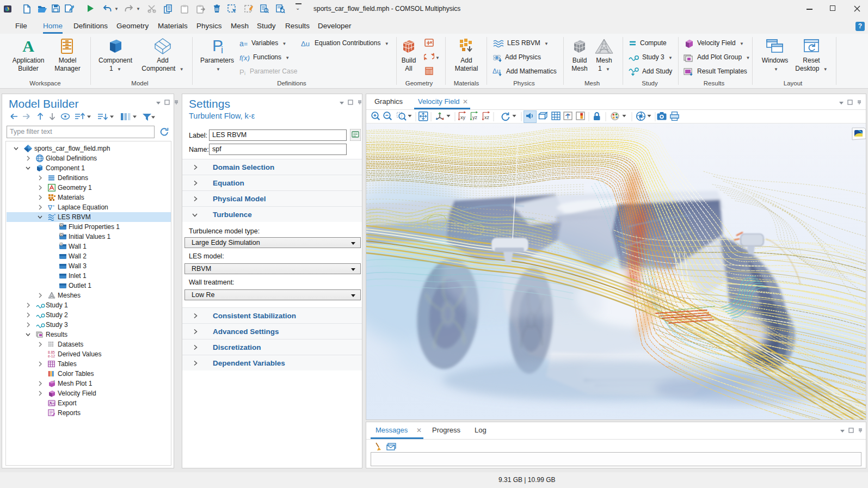 This screenshot has width=868, height=488. Describe the element at coordinates (51, 356) in the screenshot. I see `svg-text: e-12` at that location.